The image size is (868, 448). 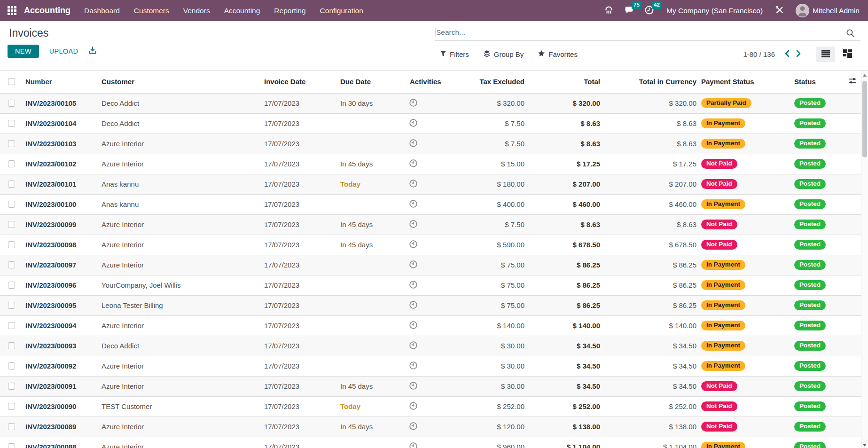 What do you see at coordinates (641, 32) in the screenshot?
I see `search-input` at bounding box center [641, 32].